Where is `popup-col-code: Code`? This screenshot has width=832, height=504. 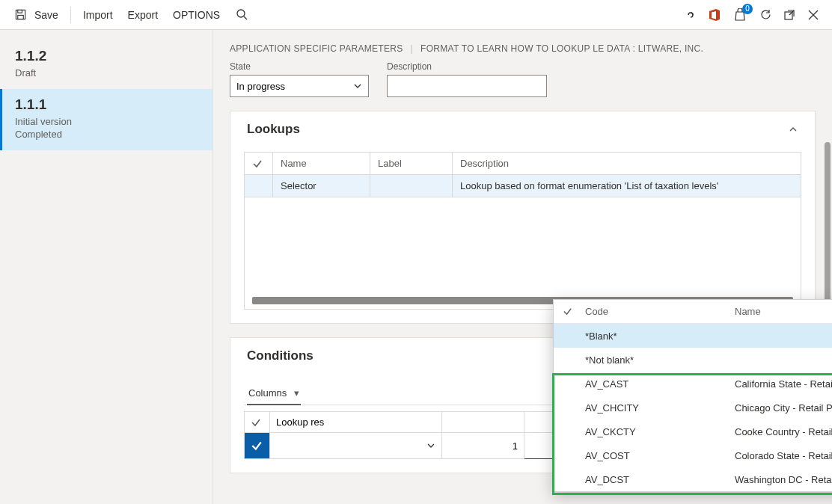
popup-col-code: Code is located at coordinates (655, 311).